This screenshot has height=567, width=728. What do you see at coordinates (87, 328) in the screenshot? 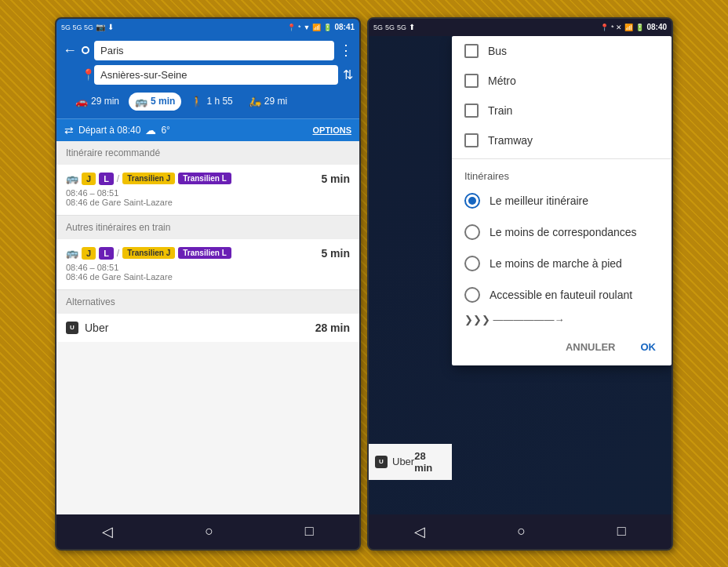
I see `uber-row: U Uber` at bounding box center [87, 328].